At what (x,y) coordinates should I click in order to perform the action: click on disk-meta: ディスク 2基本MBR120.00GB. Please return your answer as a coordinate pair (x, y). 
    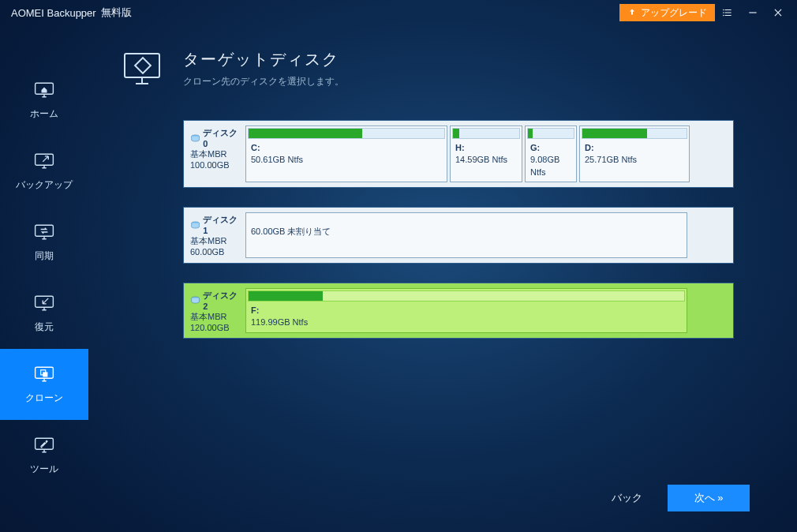
    Looking at the image, I should click on (217, 311).